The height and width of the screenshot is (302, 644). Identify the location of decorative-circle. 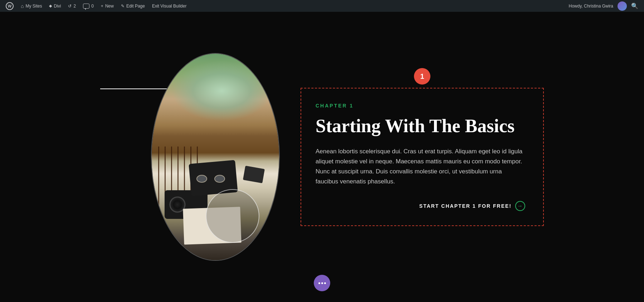
(233, 216).